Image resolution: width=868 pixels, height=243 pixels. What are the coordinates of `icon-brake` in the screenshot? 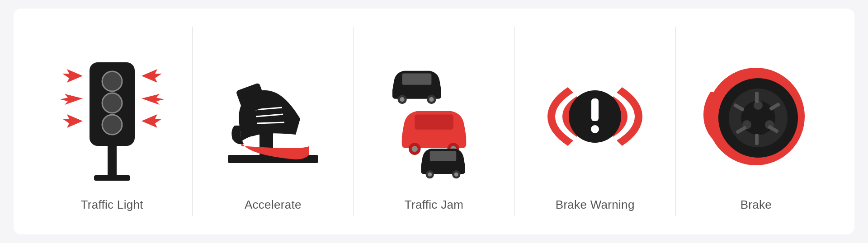 It's located at (756, 117).